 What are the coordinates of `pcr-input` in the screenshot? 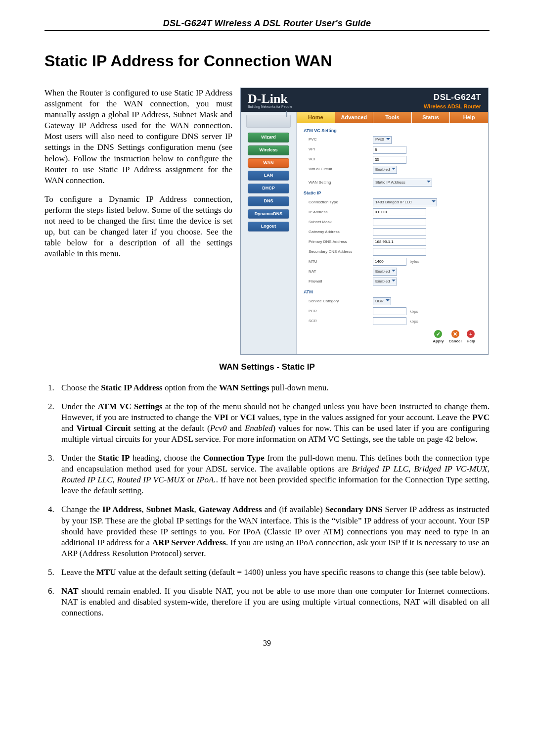 It's located at (390, 311).